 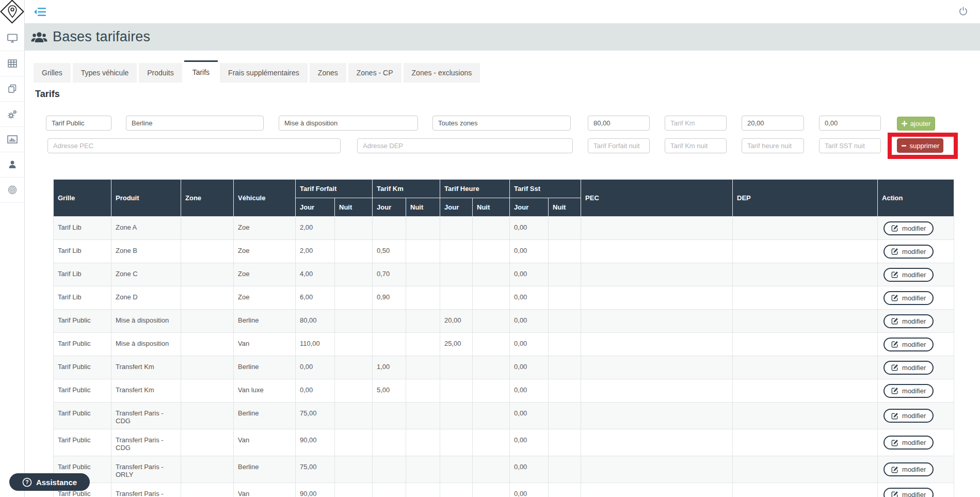 What do you see at coordinates (619, 123) in the screenshot?
I see `tarif-forfait-input` at bounding box center [619, 123].